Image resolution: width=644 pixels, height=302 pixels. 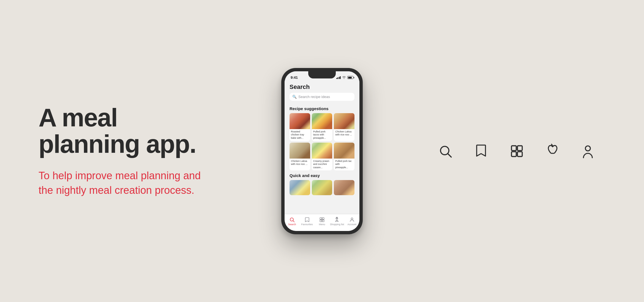 I want to click on tab-favourites-label: Favourites, so click(x=307, y=224).